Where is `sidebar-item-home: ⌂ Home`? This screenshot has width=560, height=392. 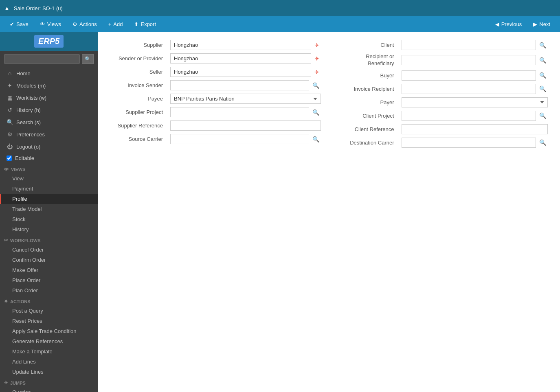
sidebar-item-home: ⌂ Home is located at coordinates (49, 73).